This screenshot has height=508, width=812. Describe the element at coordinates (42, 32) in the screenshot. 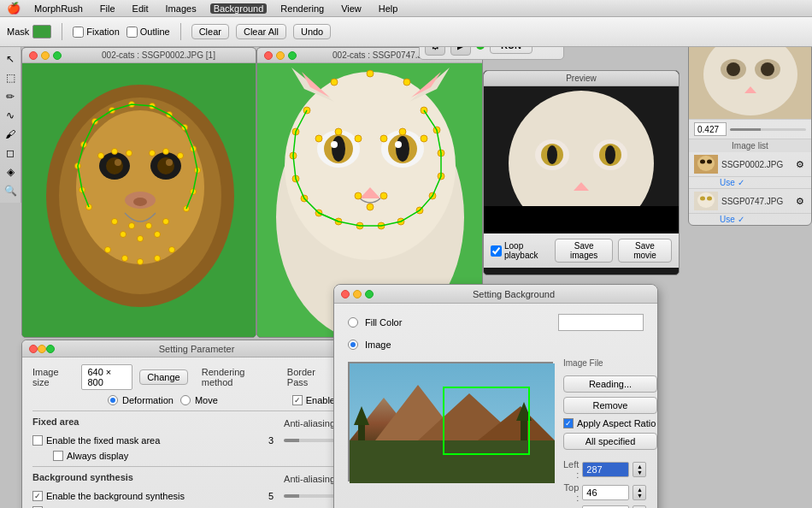

I see `mask-color-swatch` at that location.